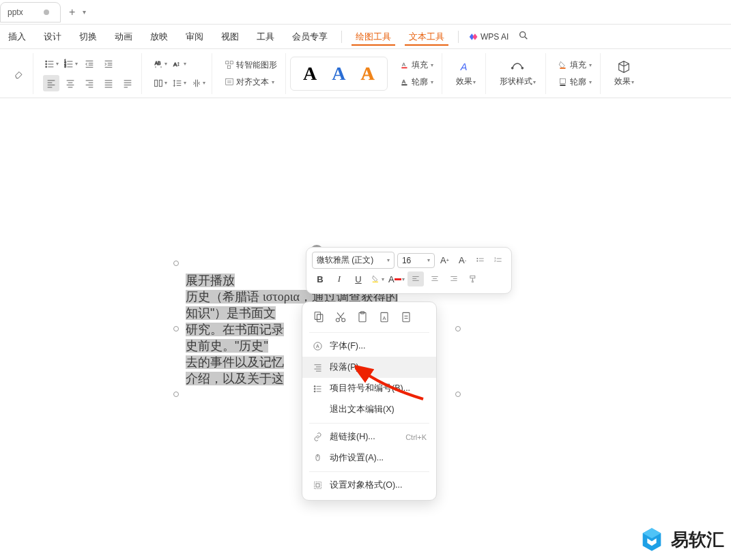 This screenshot has width=731, height=560. Describe the element at coordinates (266, 37) in the screenshot. I see `menu-tools: 工具` at that location.